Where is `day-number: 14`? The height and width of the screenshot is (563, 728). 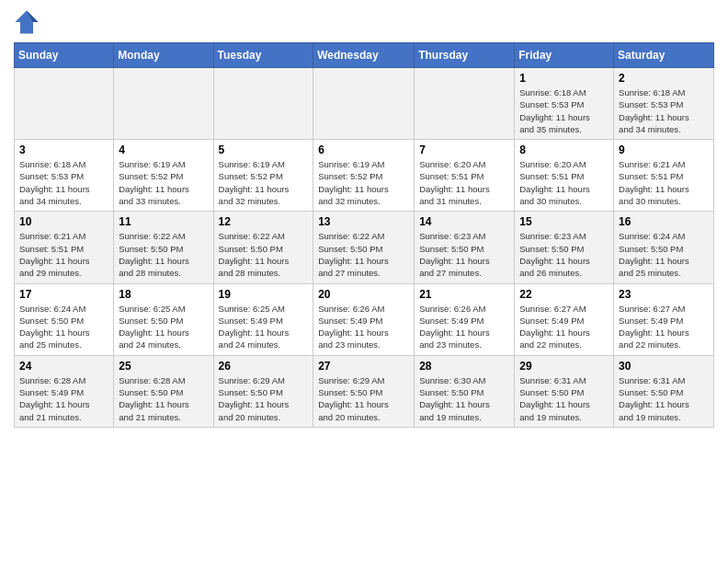 day-number: 14 is located at coordinates (464, 222).